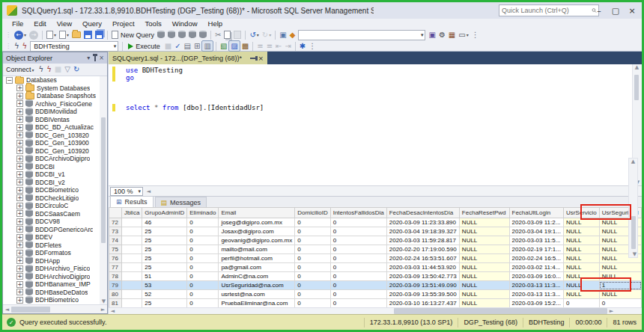 This screenshot has height=332, width=644. What do you see at coordinates (51, 112) in the screenshot?
I see `tree-item-bdbimovilidad: +BDBIMovilidad` at bounding box center [51, 112].